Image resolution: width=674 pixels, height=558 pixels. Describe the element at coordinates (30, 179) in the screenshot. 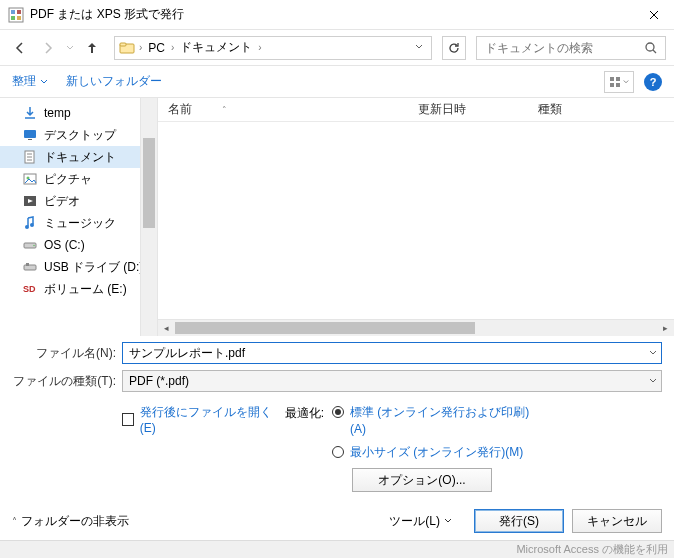

I see `pictures-icon` at that location.